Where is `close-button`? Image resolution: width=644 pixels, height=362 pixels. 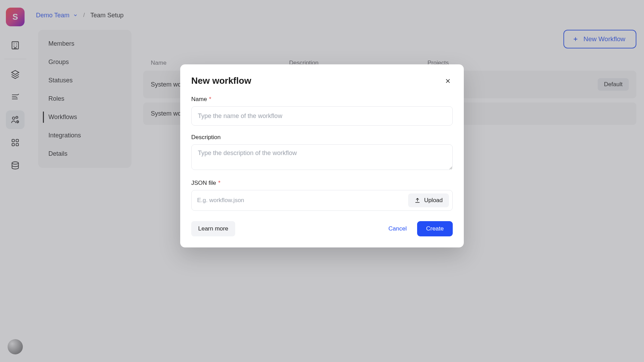
close-button is located at coordinates (448, 81).